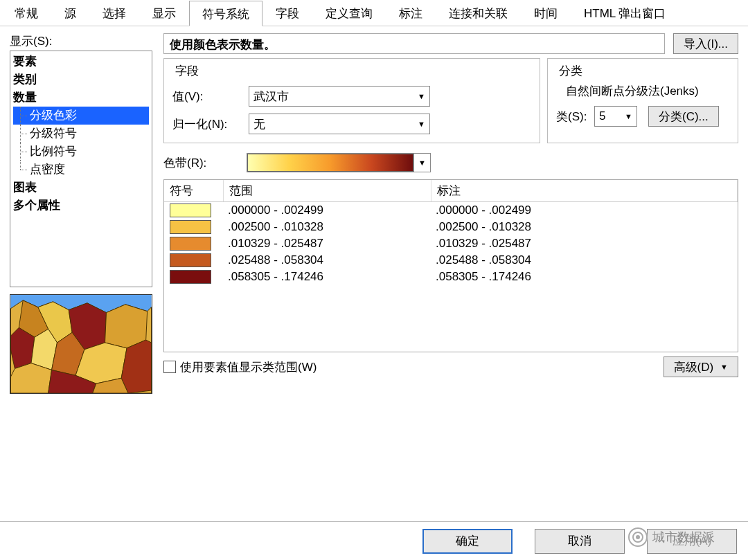  What do you see at coordinates (339, 96) in the screenshot?
I see `value-select: 武汉市 ▼` at bounding box center [339, 96].